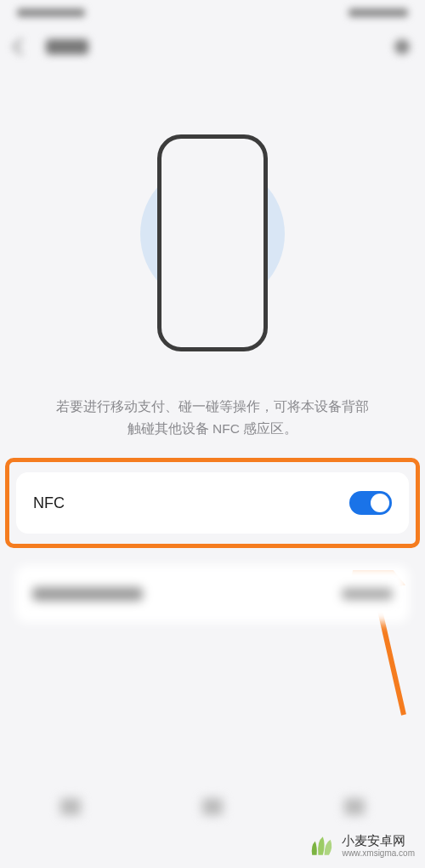 The width and height of the screenshot is (425, 868). Describe the element at coordinates (378, 841) in the screenshot. I see `watermark-name: 小麦安卓网` at that location.